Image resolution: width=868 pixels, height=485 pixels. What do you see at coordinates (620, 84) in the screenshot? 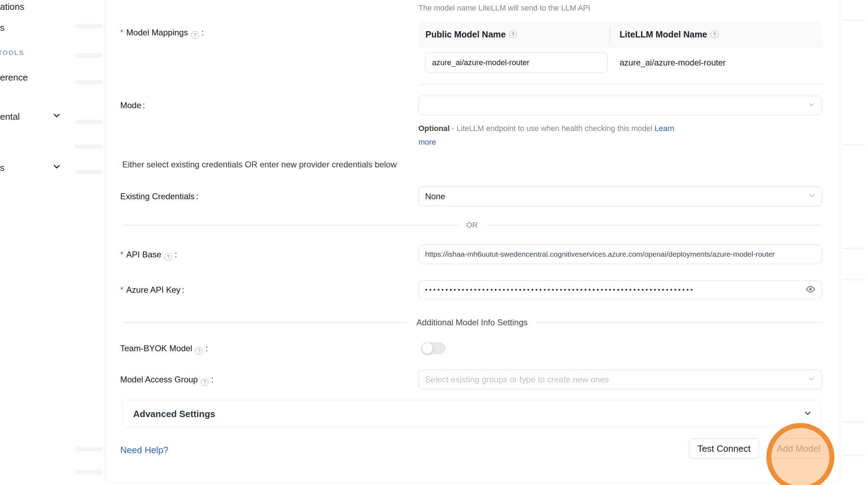
I see `table-bottom-border` at bounding box center [620, 84].